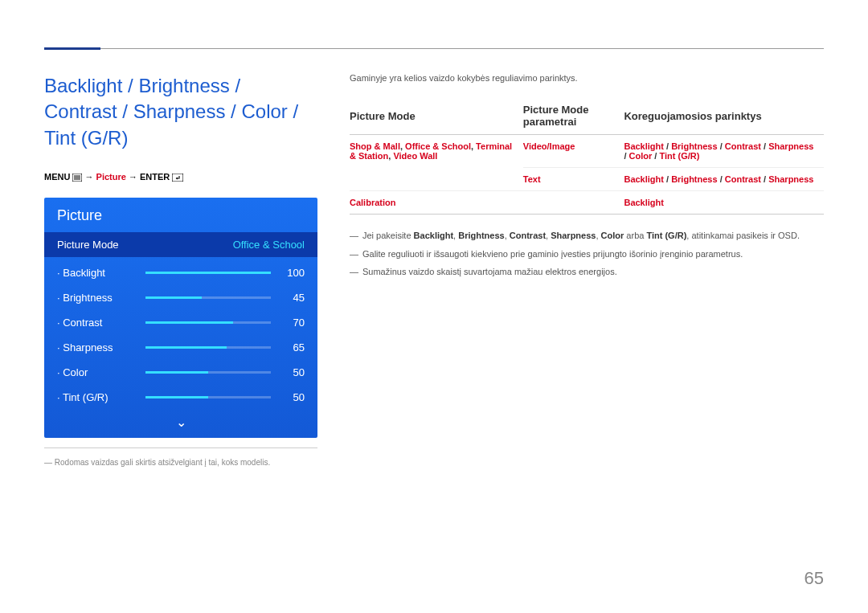 Image resolution: width=868 pixels, height=613 pixels. I want to click on chevron-down-icon: ⌄, so click(182, 423).